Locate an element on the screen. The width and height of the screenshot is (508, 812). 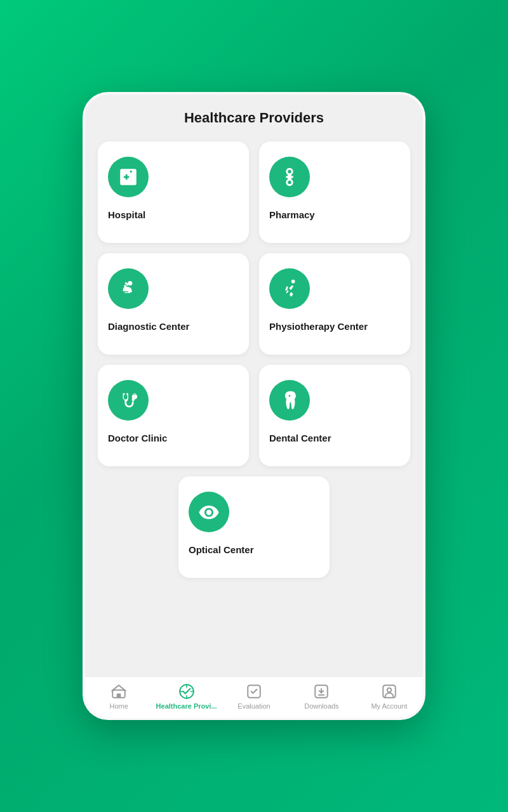
nav-label-home: Home is located at coordinates (119, 706).